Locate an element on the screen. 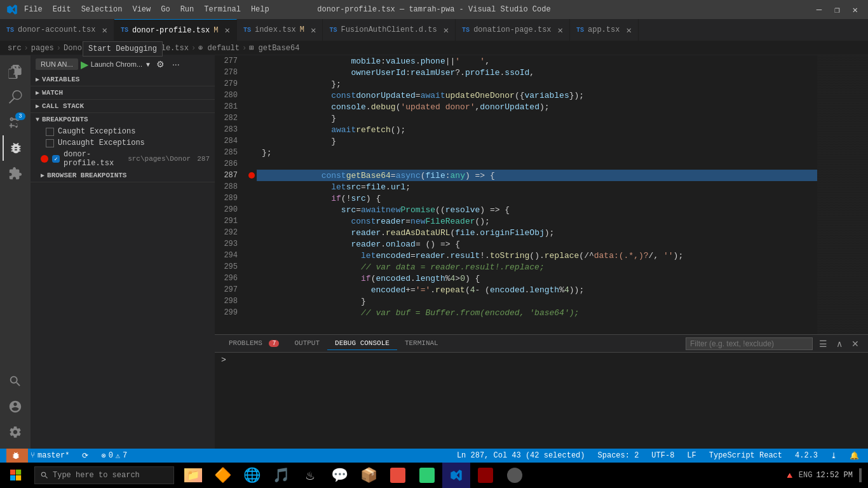 Image resolution: width=868 pixels, height=488 pixels. uncaught-exceptions-item: Uncaught Exceptions is located at coordinates (123, 143).